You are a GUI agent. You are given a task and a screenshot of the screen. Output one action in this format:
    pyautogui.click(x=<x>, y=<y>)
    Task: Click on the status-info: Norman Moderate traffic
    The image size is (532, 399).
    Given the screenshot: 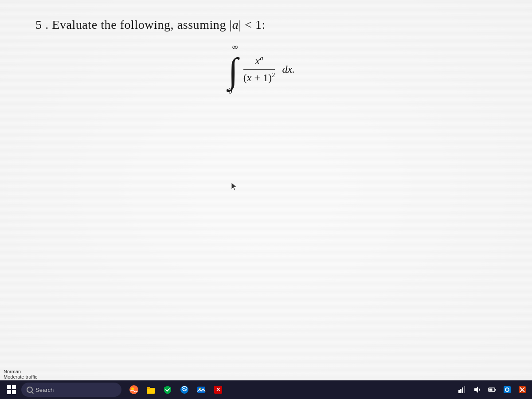 What is the action you would take?
    pyautogui.click(x=20, y=374)
    